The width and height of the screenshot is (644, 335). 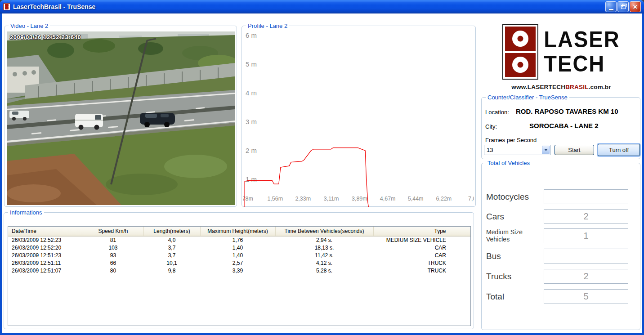 What do you see at coordinates (513, 150) in the screenshot?
I see `fps-selected-value: 13` at bounding box center [513, 150].